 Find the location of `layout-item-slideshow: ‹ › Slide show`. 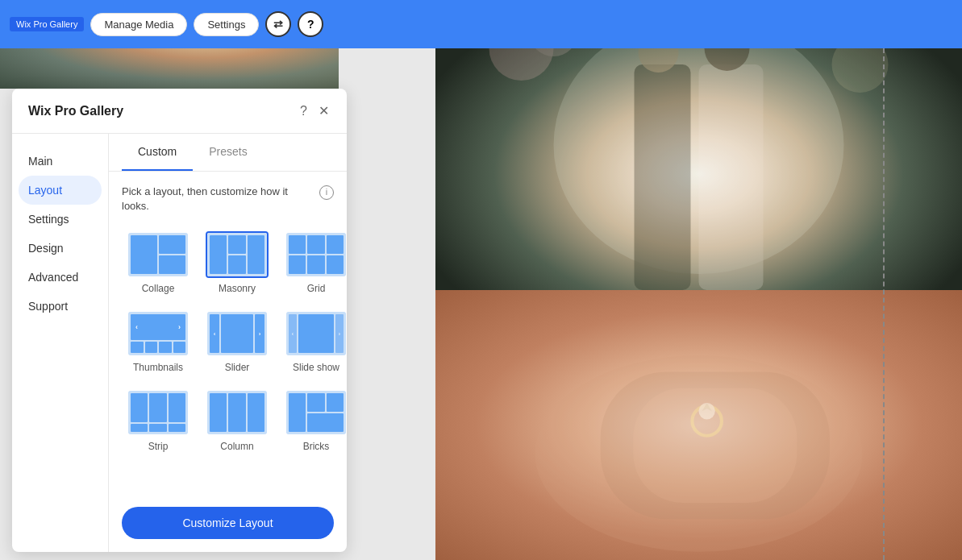

layout-item-slideshow: ‹ › Slide show is located at coordinates (313, 342).